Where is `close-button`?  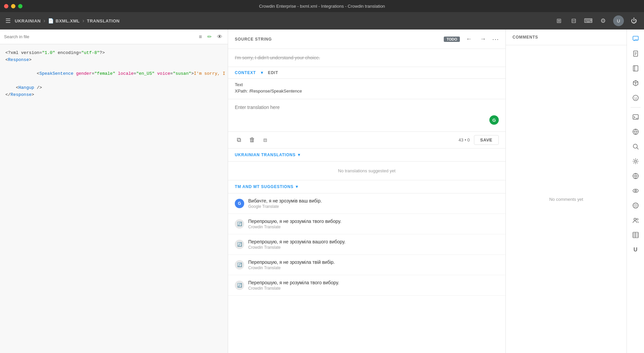 close-button is located at coordinates (6, 6).